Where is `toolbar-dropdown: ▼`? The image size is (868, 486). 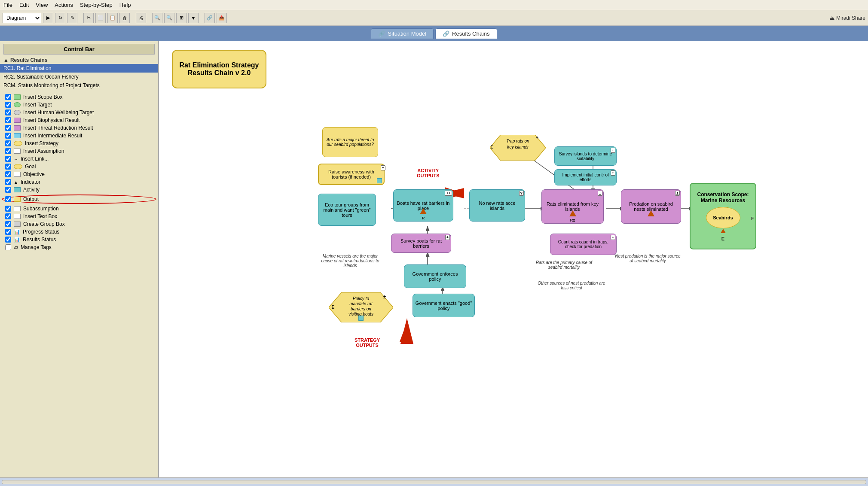
toolbar-dropdown: ▼ is located at coordinates (193, 18).